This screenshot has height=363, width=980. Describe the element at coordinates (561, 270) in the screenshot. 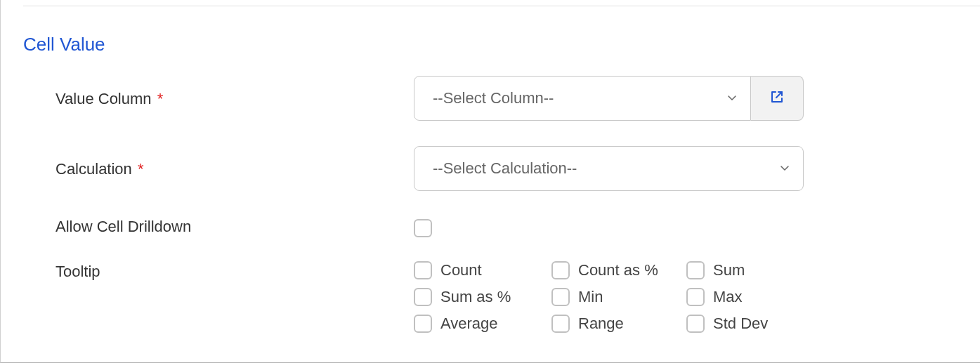

I see `tooltip-checkbox-count-as-pct` at that location.